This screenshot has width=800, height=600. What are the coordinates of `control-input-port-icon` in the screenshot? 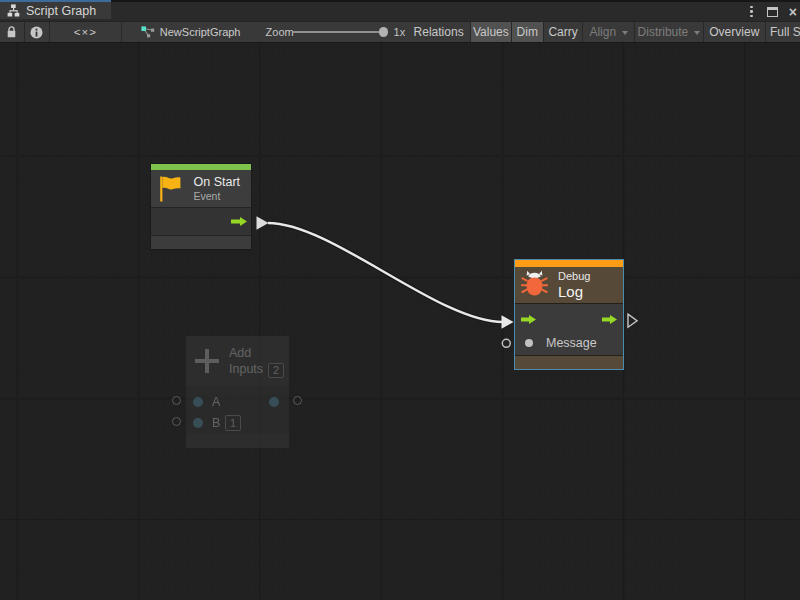 It's located at (528, 320).